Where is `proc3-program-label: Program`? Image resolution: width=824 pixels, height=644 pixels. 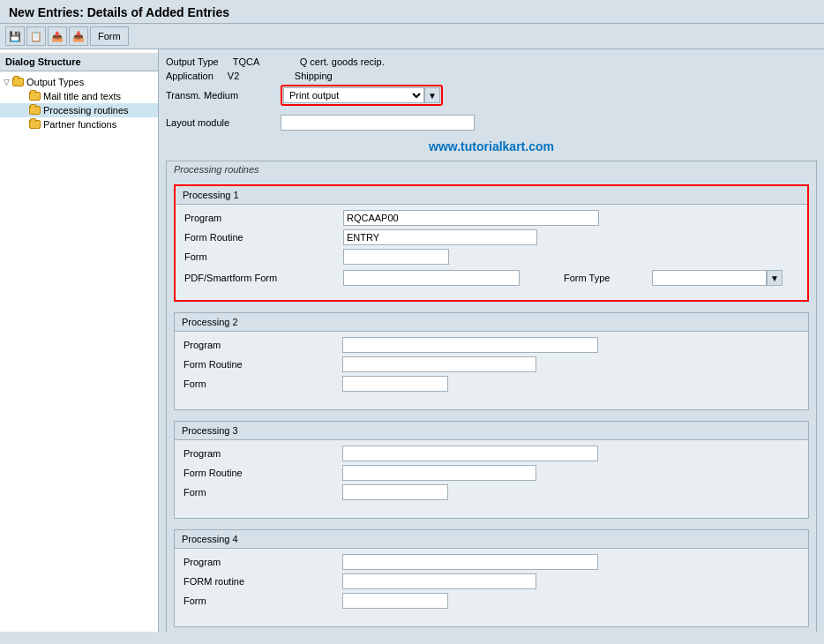 proc3-program-label: Program is located at coordinates (263, 453).